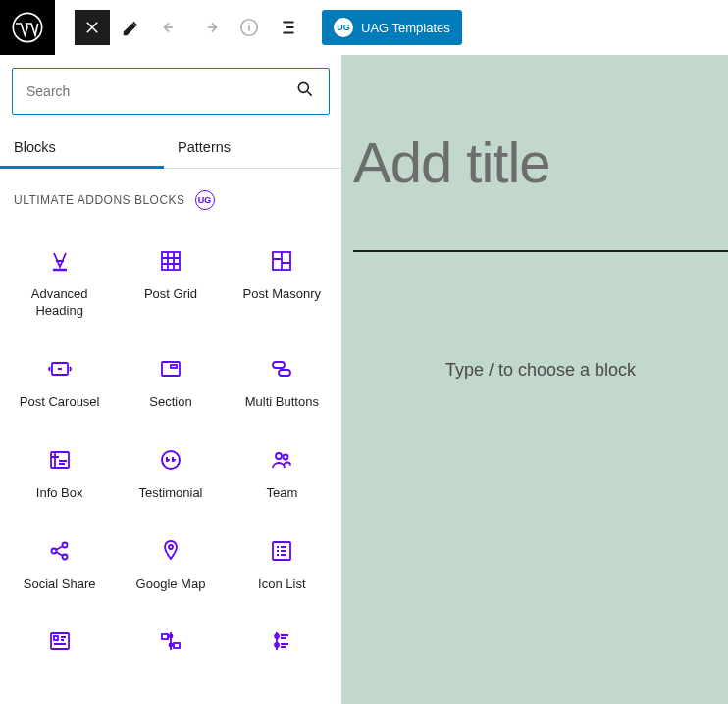 The height and width of the screenshot is (704, 728). I want to click on inserter-tabs: Blocks Patterns, so click(171, 147).